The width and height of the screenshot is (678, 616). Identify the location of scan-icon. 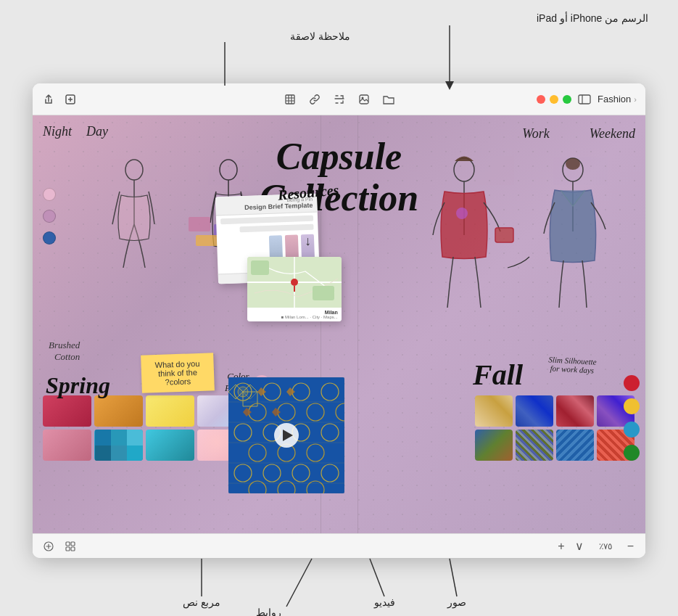
(339, 99).